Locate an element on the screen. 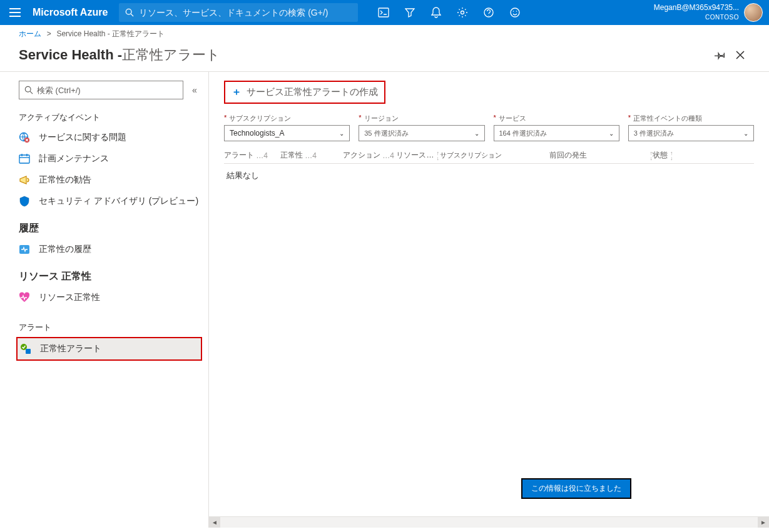  top-bar: Microsoft Azure MeganB@M365x94735... CON… is located at coordinates (384, 13).